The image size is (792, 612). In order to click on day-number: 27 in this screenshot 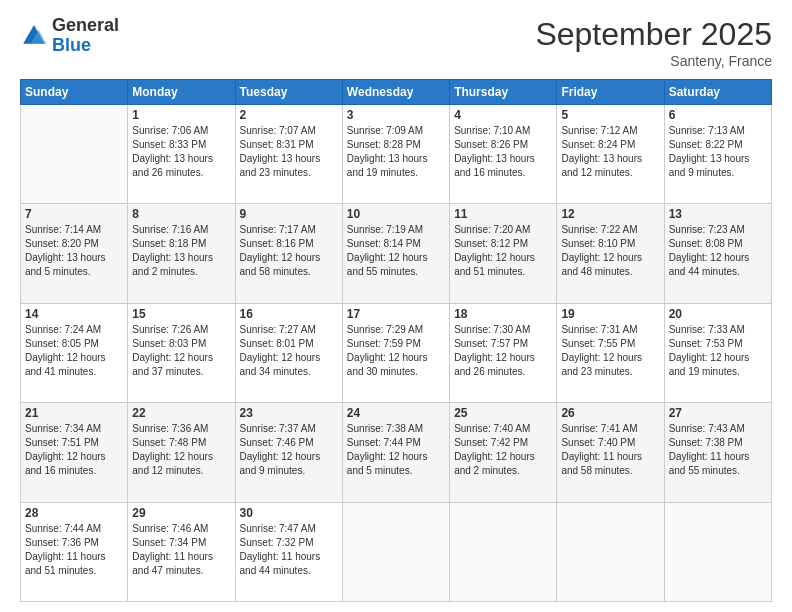, I will do `click(718, 413)`.